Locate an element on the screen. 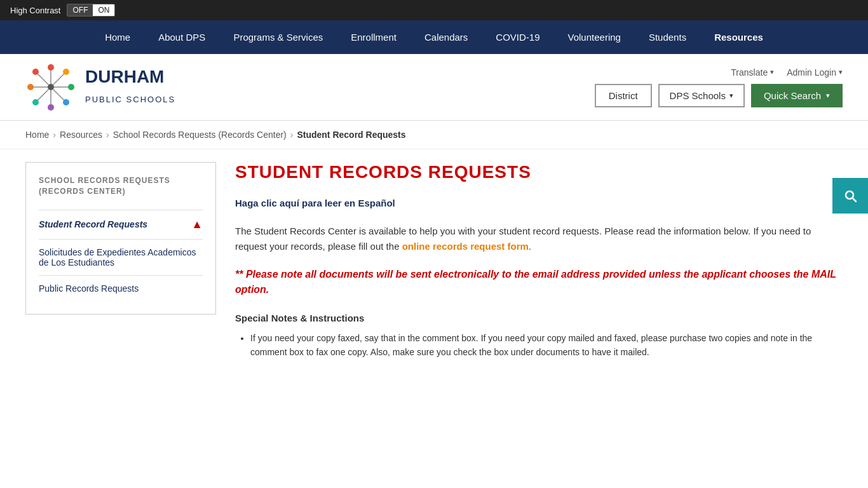  page-title: STUDENT RECORDS REQUESTS is located at coordinates (539, 172).